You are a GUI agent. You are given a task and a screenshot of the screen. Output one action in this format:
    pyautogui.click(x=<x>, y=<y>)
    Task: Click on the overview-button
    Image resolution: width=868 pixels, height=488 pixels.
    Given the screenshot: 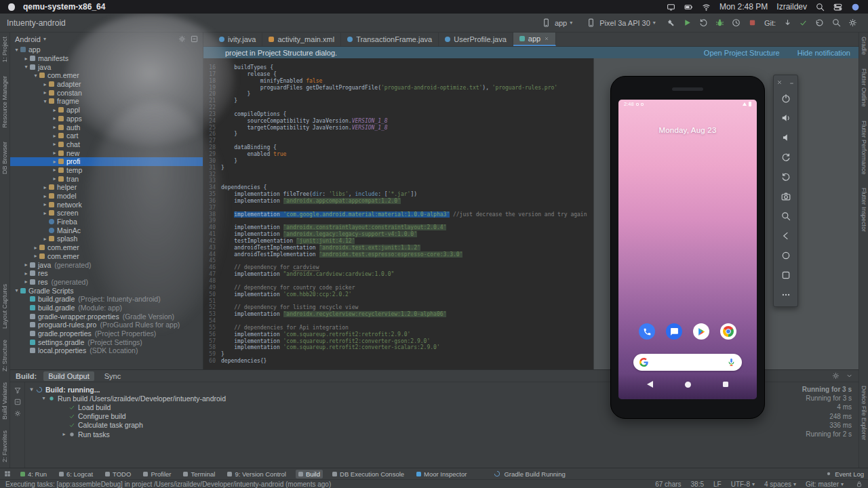 What is the action you would take?
    pyautogui.click(x=785, y=275)
    